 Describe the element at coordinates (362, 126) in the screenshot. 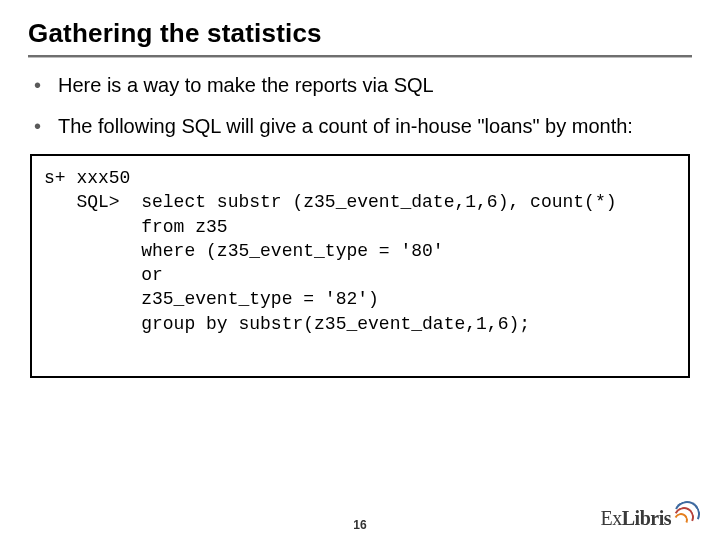

I see `bullet-item: The following SQL will give a count of i…` at that location.